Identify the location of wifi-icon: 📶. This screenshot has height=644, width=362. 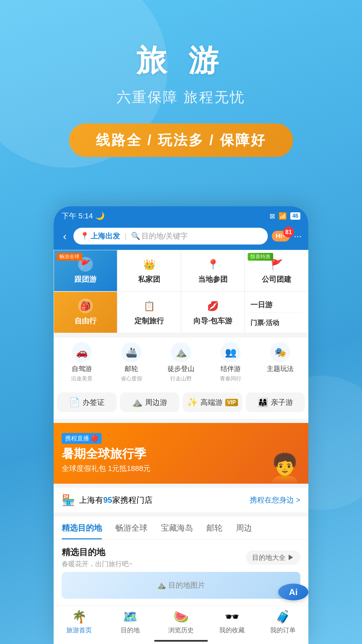
(283, 216).